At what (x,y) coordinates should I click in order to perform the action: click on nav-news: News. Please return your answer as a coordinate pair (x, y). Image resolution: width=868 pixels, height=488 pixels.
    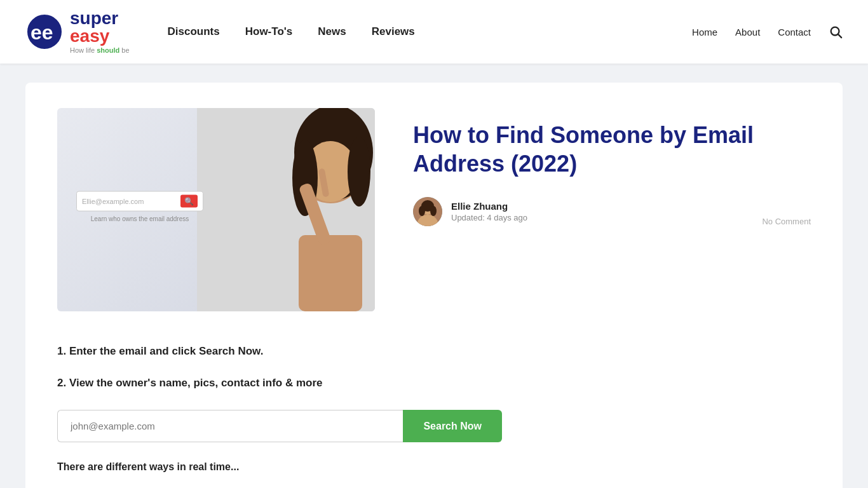
    Looking at the image, I should click on (332, 32).